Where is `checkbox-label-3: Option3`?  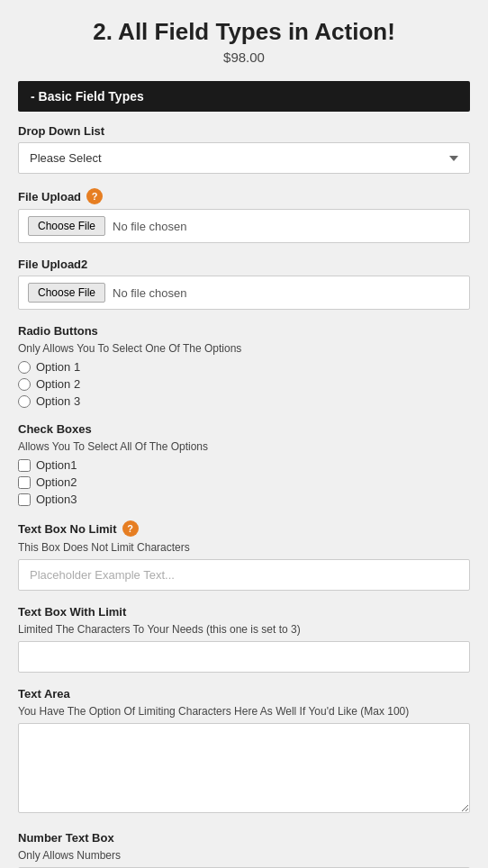 checkbox-label-3: Option3 is located at coordinates (57, 499).